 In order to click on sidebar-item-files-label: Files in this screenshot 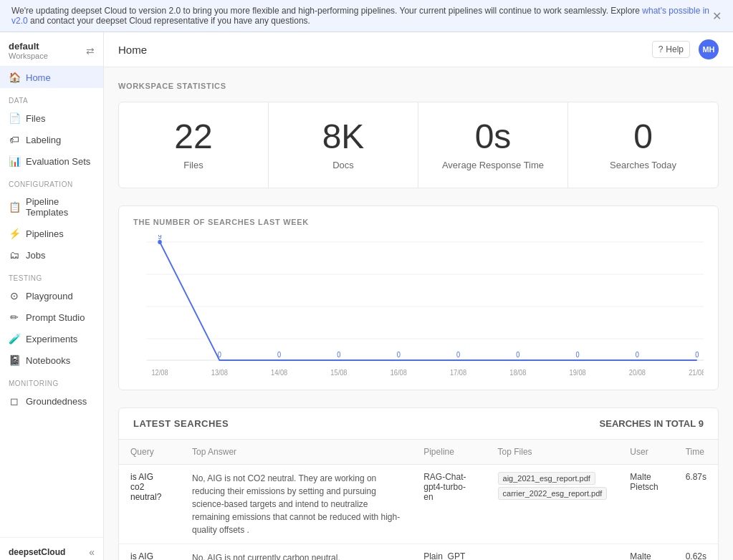, I will do `click(36, 119)`.